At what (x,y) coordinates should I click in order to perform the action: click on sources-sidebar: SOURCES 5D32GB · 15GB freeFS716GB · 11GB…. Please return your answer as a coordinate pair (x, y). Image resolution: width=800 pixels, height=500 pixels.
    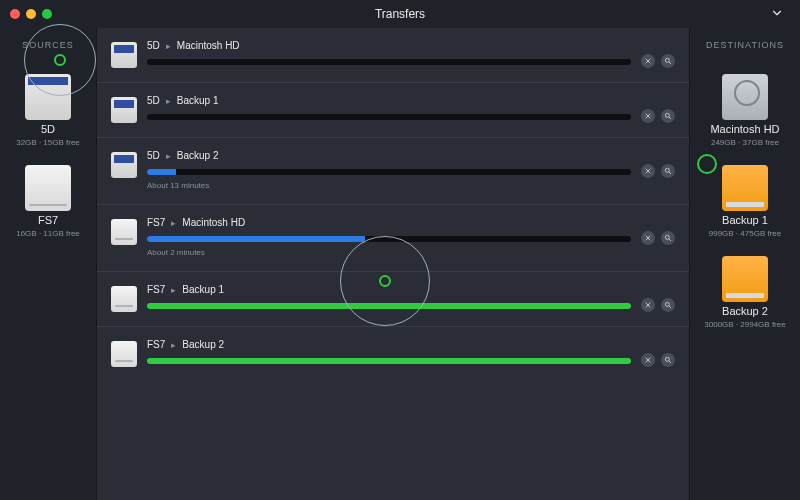
    Looking at the image, I should click on (48, 264).